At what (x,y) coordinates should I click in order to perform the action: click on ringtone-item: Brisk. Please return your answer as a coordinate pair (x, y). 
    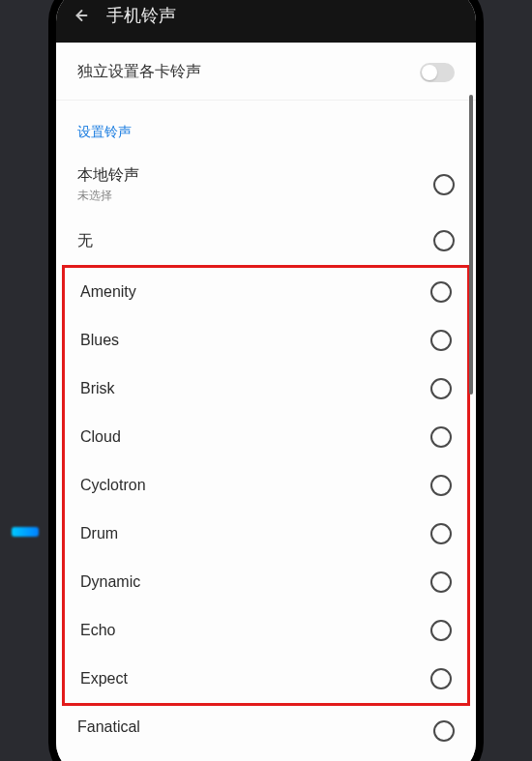
    Looking at the image, I should click on (266, 389).